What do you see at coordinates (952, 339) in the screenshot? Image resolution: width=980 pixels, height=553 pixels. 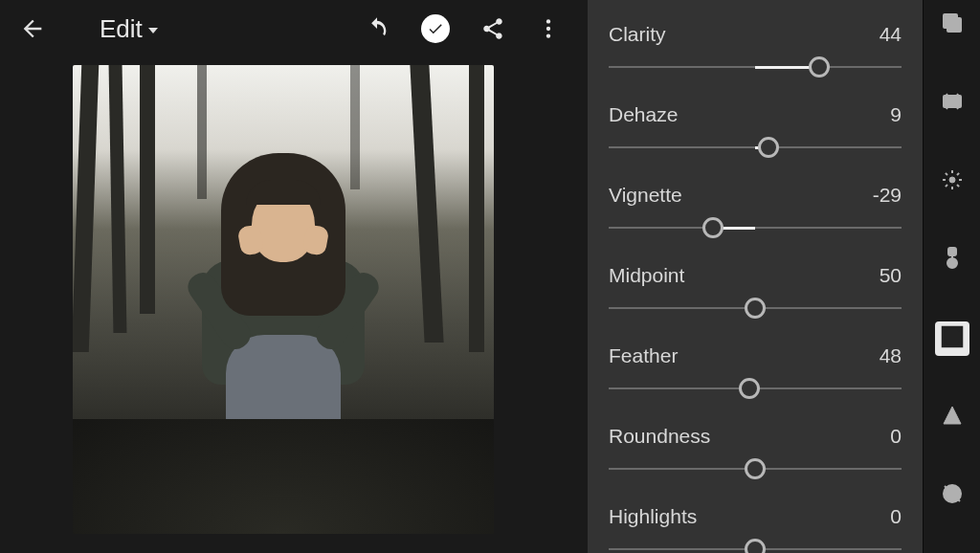 I see `effects-tool` at bounding box center [952, 339].